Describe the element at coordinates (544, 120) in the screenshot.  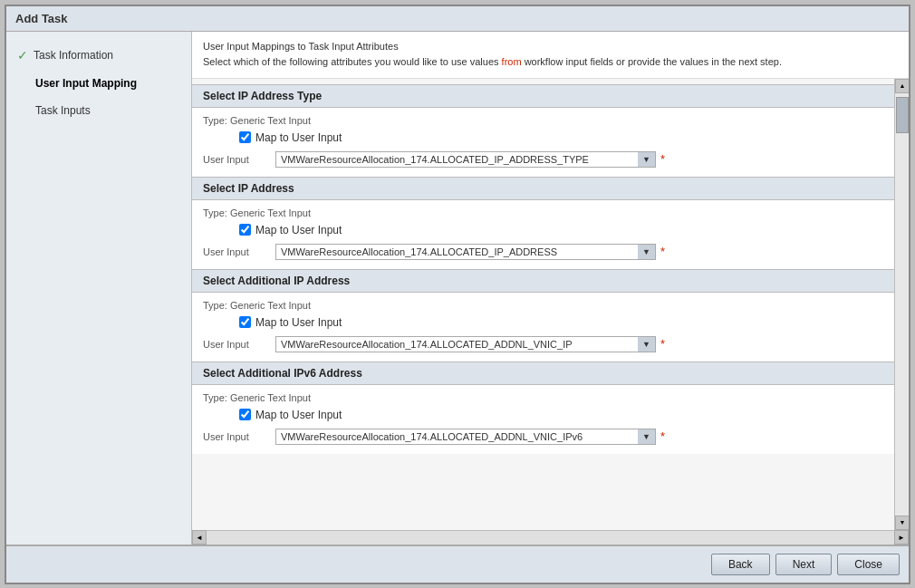
I see `type-label-1: Type: Generic Text Input` at that location.